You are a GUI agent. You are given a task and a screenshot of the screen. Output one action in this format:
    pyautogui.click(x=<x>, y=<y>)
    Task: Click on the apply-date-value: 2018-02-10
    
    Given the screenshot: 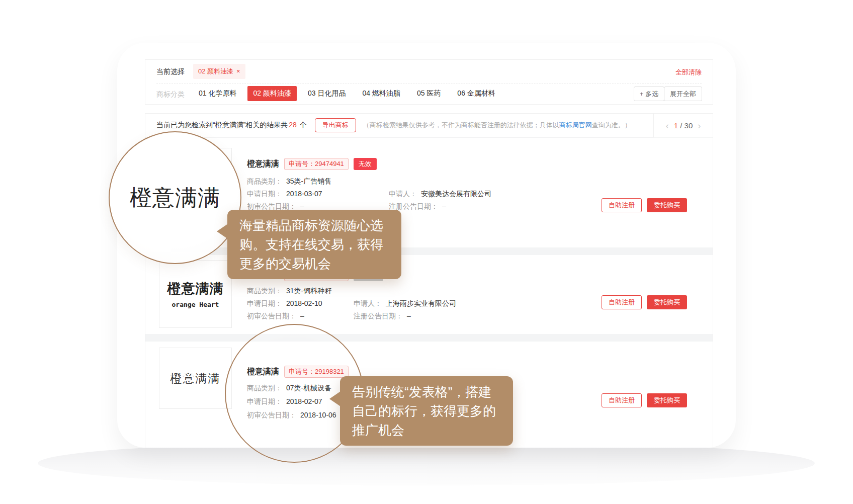 What is the action you would take?
    pyautogui.click(x=304, y=303)
    